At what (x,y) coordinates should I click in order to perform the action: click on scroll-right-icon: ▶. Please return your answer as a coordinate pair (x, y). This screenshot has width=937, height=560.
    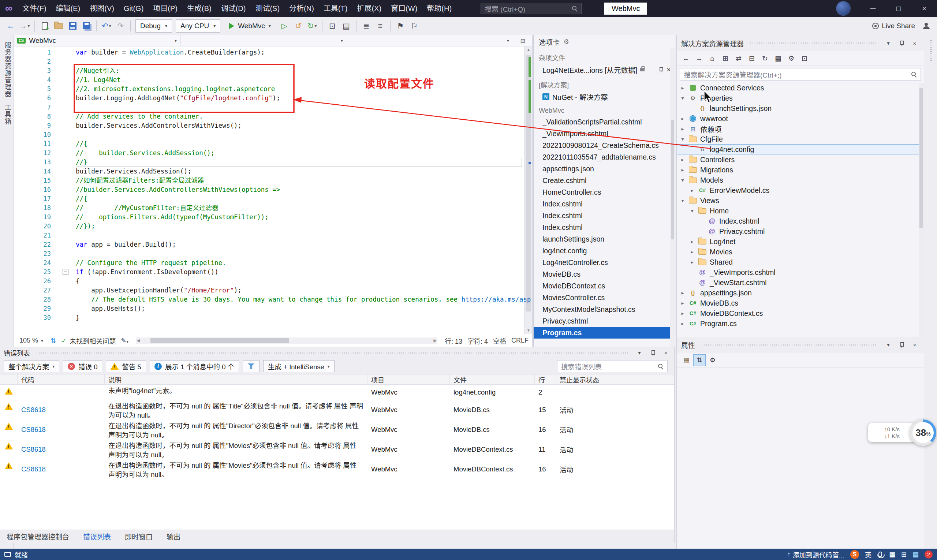
    Looking at the image, I should click on (435, 340).